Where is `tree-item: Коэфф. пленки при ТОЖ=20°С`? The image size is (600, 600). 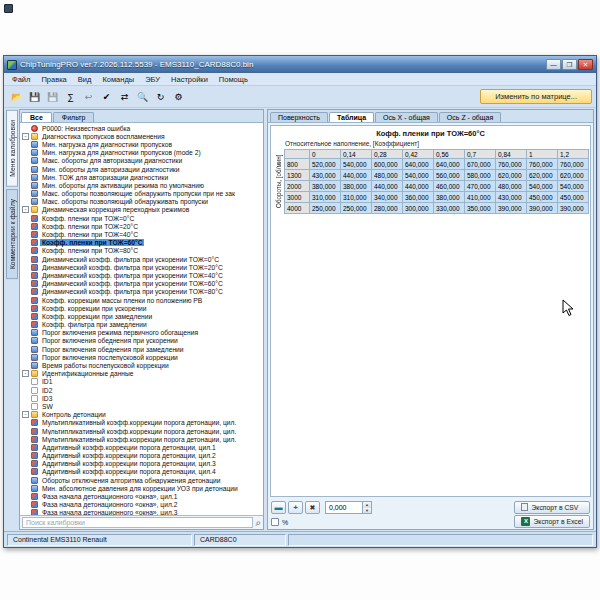 tree-item: Коэфф. пленки при ТОЖ=20°С is located at coordinates (142, 226).